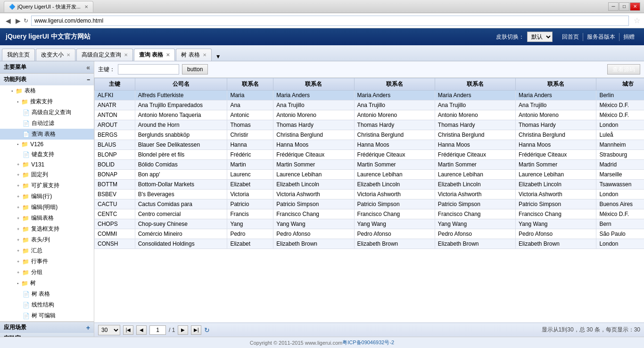 This screenshot has width=644, height=348. I want to click on cell-contact1: Pedro, so click(250, 234).